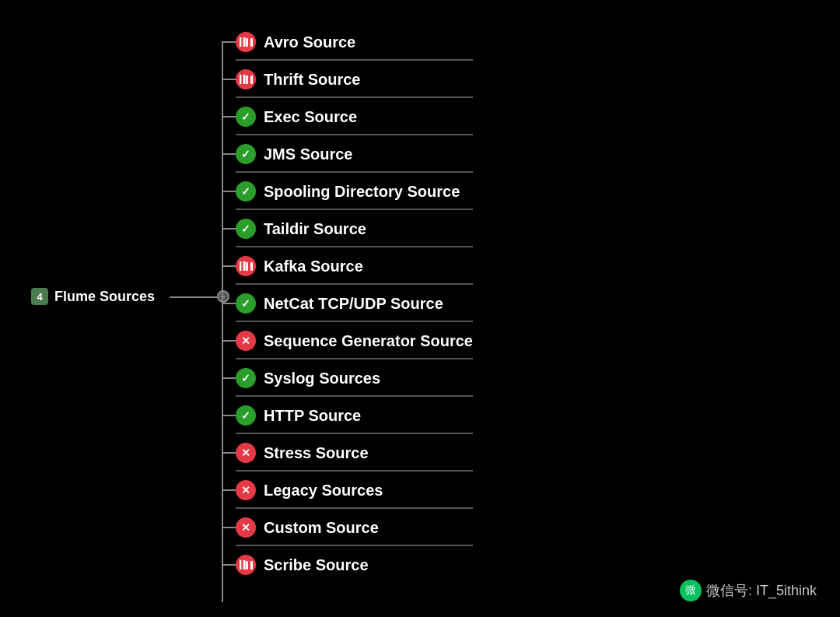 This screenshot has width=840, height=617. What do you see at coordinates (347, 191) in the screenshot?
I see `tree-item-spooling-source: Spooling Directory Source` at bounding box center [347, 191].